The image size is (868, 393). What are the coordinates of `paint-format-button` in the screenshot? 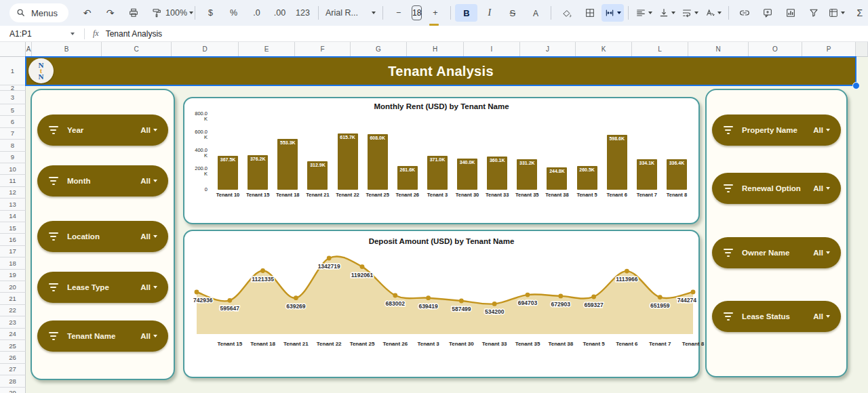 It's located at (156, 13).